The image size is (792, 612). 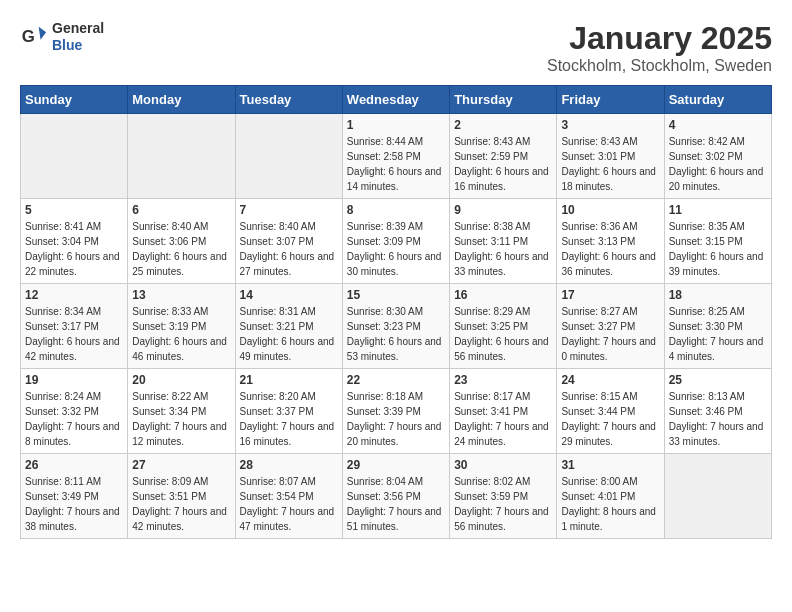 I want to click on day-number: 13, so click(x=181, y=295).